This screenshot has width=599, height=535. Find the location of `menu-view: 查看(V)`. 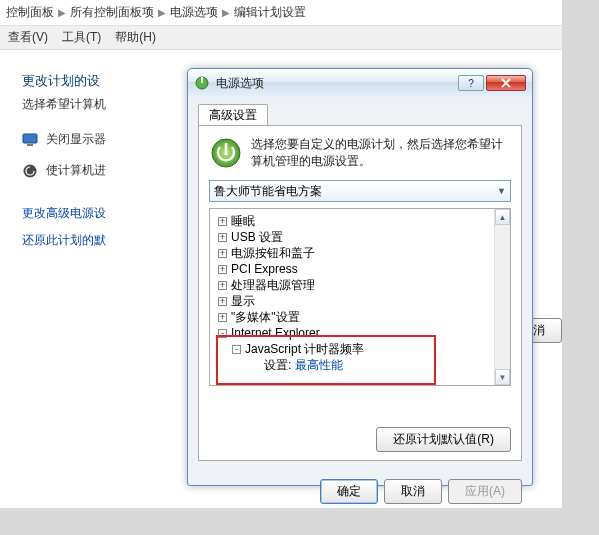

menu-view: 查看(V) is located at coordinates (28, 38).